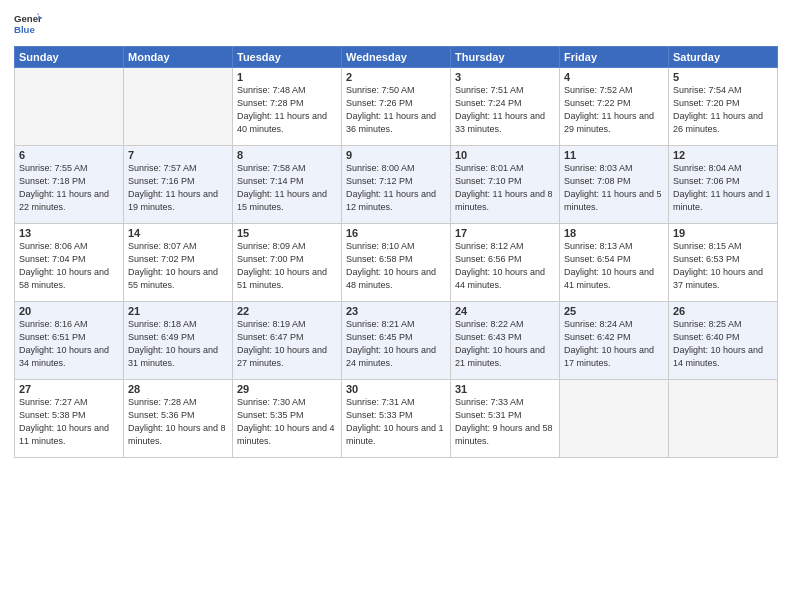  Describe the element at coordinates (287, 422) in the screenshot. I see `day-info: Sunrise: 7:30 AM Sunset: 5:35 PM Dayligh…` at that location.